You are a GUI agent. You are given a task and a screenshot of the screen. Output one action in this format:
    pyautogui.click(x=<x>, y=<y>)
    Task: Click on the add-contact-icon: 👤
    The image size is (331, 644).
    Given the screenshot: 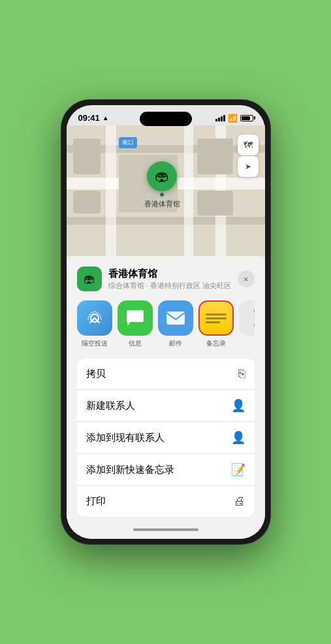 What is the action you would take?
    pyautogui.click(x=238, y=438)
    